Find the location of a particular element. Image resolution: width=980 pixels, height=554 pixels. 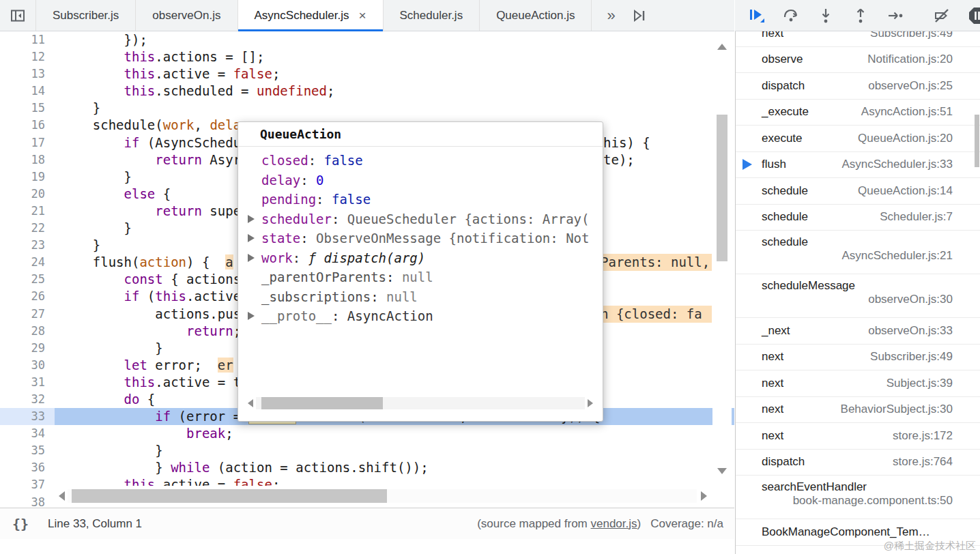

step-over-button is located at coordinates (791, 16).